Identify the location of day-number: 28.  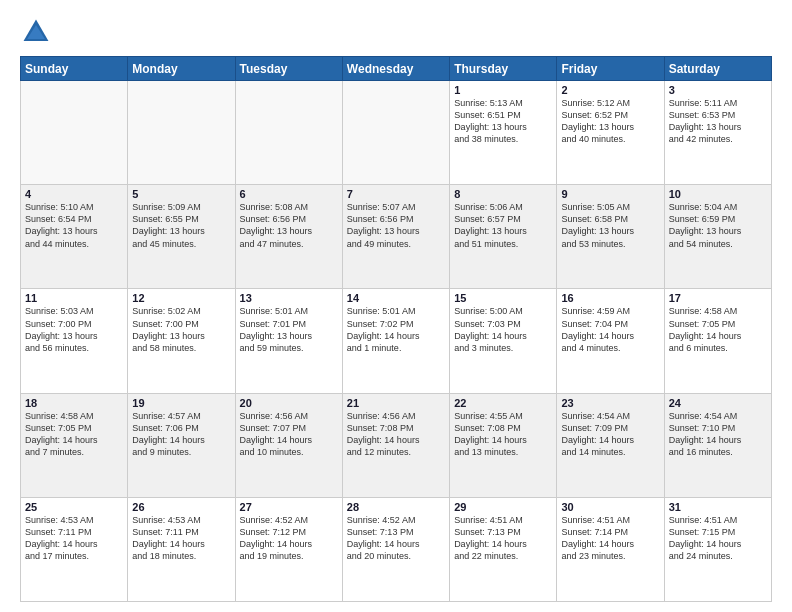
(396, 507).